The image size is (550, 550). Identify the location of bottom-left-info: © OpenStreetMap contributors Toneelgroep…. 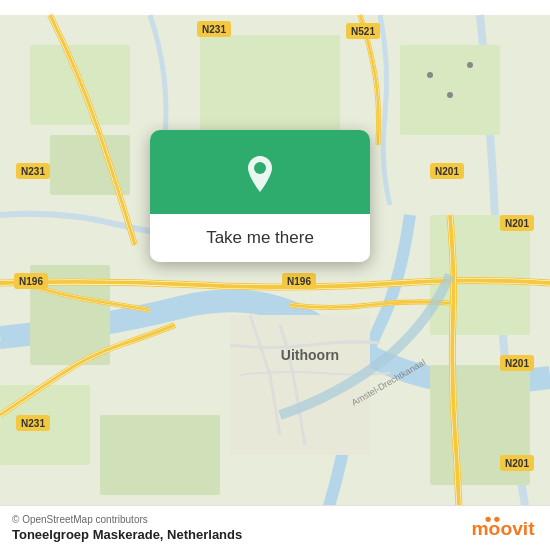
(127, 528).